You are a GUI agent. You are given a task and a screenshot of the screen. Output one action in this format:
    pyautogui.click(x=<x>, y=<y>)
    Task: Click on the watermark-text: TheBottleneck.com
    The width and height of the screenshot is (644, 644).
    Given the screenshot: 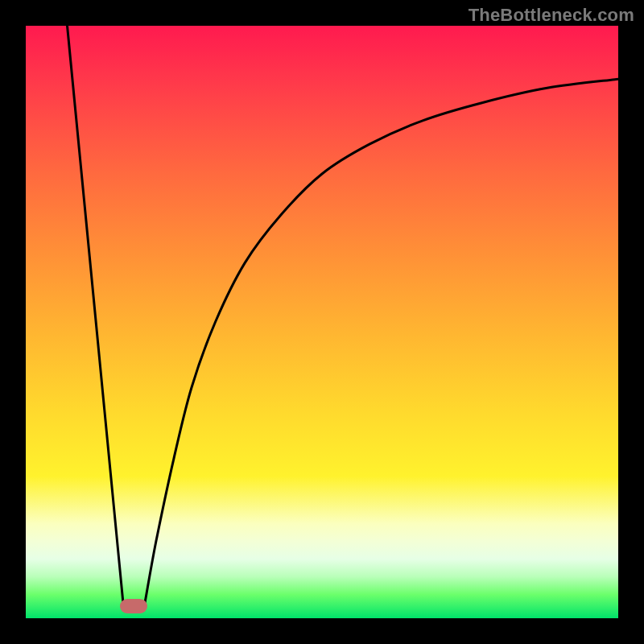 What is the action you would take?
    pyautogui.click(x=551, y=15)
    